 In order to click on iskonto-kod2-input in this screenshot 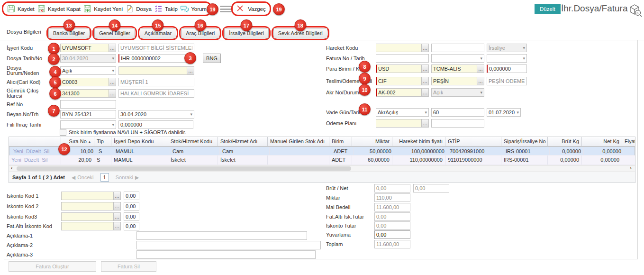, I will do `click(87, 206)`.